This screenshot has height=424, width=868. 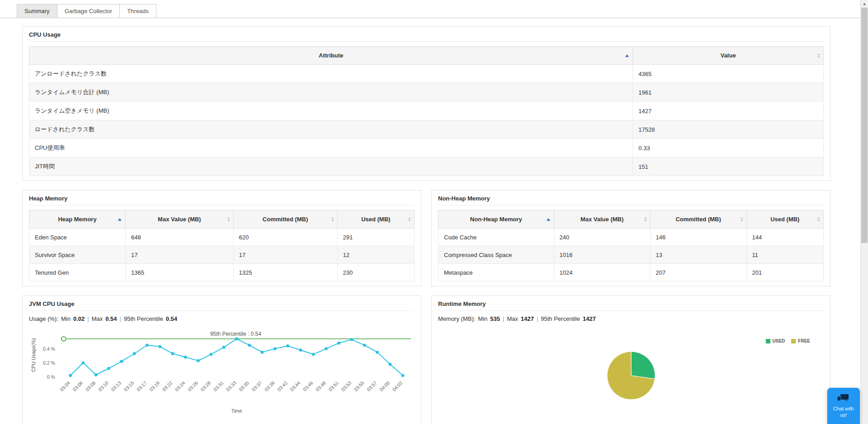 I want to click on cell-value: 17528, so click(x=728, y=129).